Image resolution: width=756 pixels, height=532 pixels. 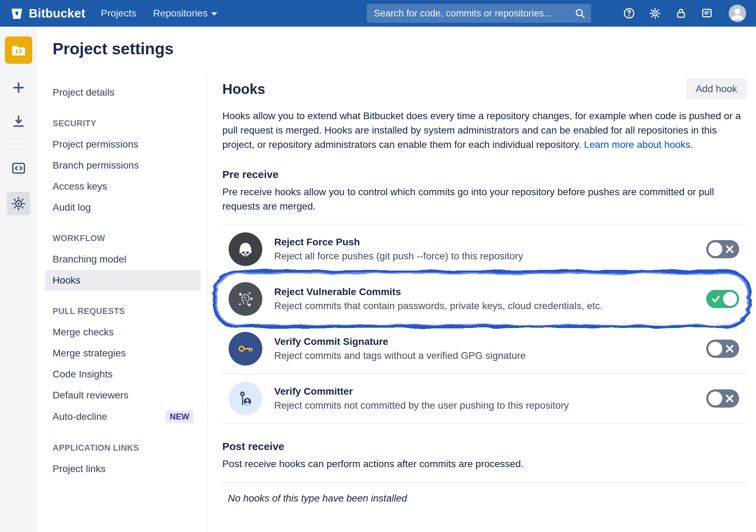 What do you see at coordinates (484, 405) in the screenshot?
I see `hook-description: Reject commits not committed by the user…` at bounding box center [484, 405].